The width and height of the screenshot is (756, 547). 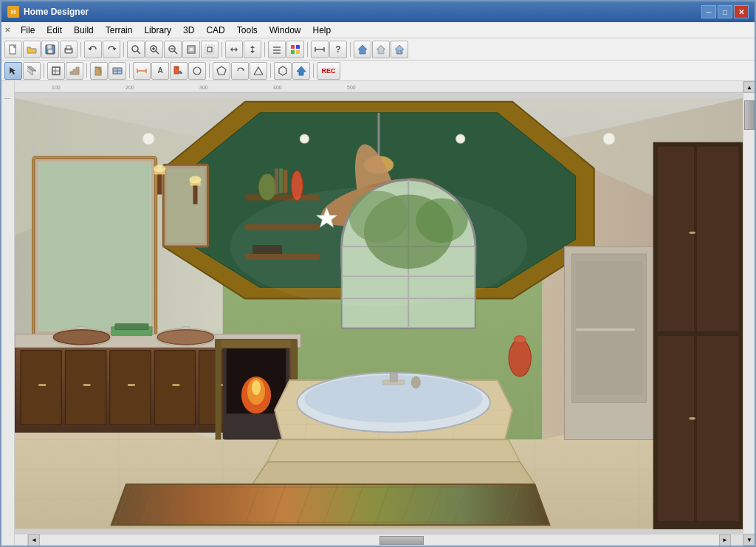 What do you see at coordinates (120, 30) in the screenshot?
I see `menu-terrain: Terrain` at bounding box center [120, 30].